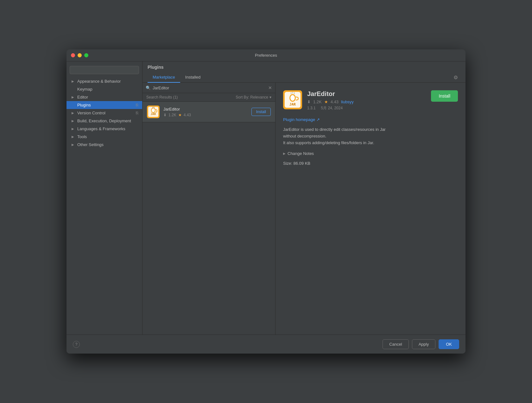 The width and height of the screenshot is (532, 403). What do you see at coordinates (367, 102) in the screenshot?
I see `plugin-detail-meta: ⬇ 1.2K ★ 4.43 liubsyy` at bounding box center [367, 102].